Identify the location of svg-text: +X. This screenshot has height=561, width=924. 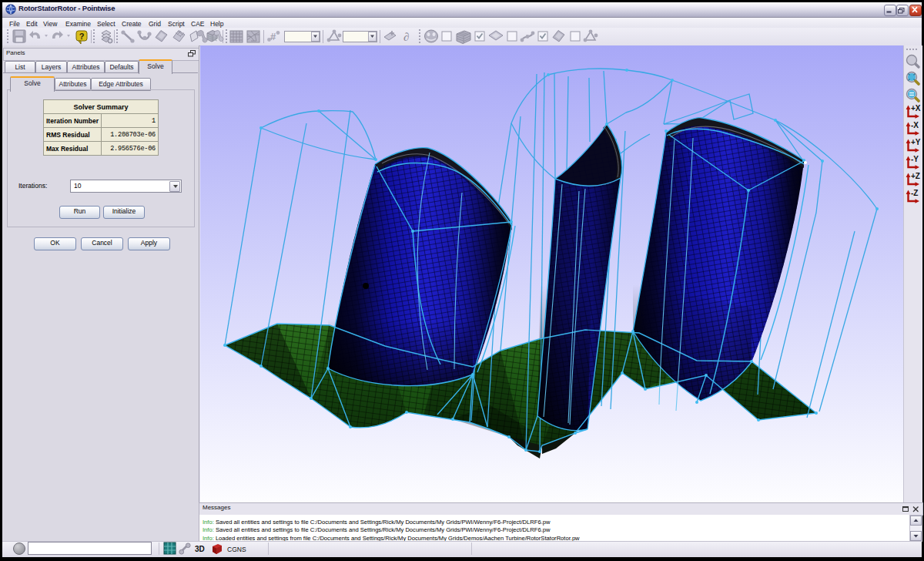
(916, 108).